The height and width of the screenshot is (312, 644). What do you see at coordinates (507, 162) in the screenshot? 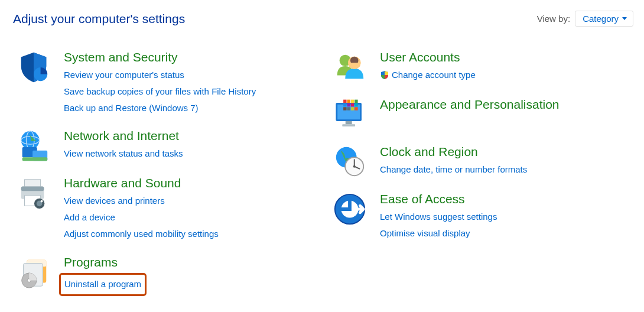
I see `category-body: Clock and RegionChange date, time or num…` at bounding box center [507, 162].